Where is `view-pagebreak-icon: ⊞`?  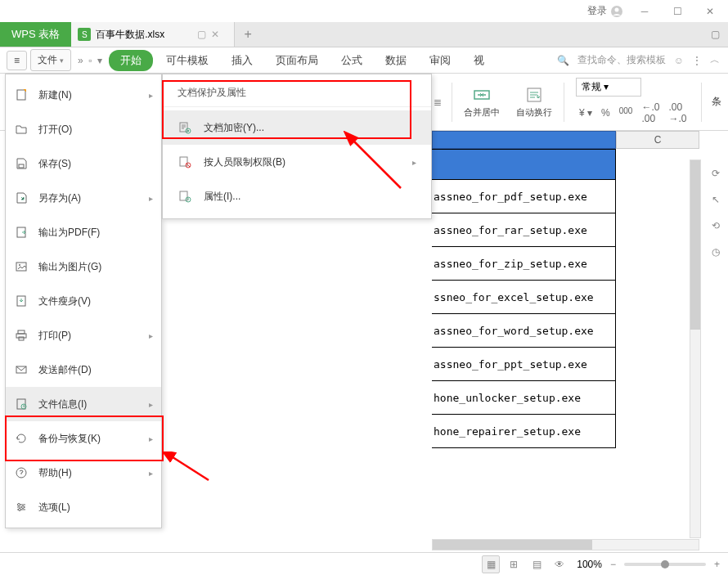
view-pagebreak-icon: ⊞ is located at coordinates (514, 564).